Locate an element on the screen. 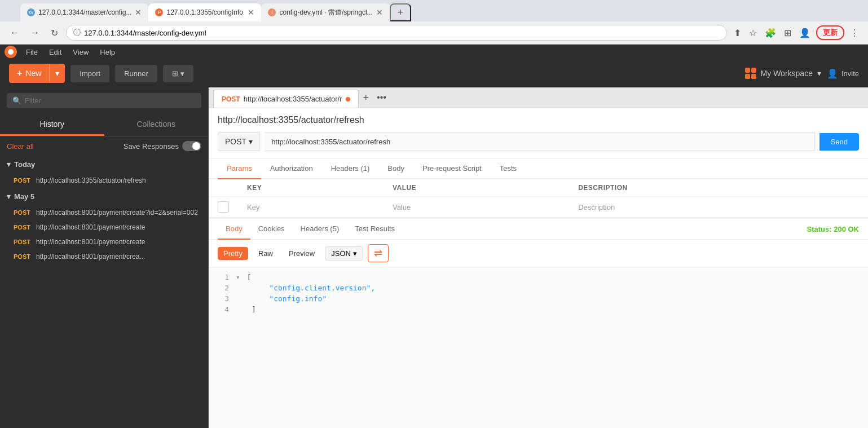 Image resolution: width=868 pixels, height=428 pixels. update-button: 更新 is located at coordinates (830, 33).